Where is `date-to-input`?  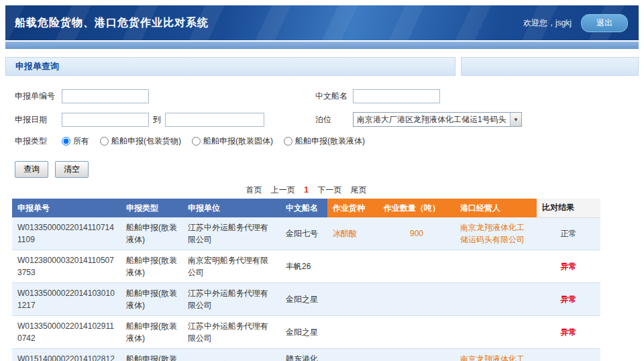 date-to-input is located at coordinates (215, 119).